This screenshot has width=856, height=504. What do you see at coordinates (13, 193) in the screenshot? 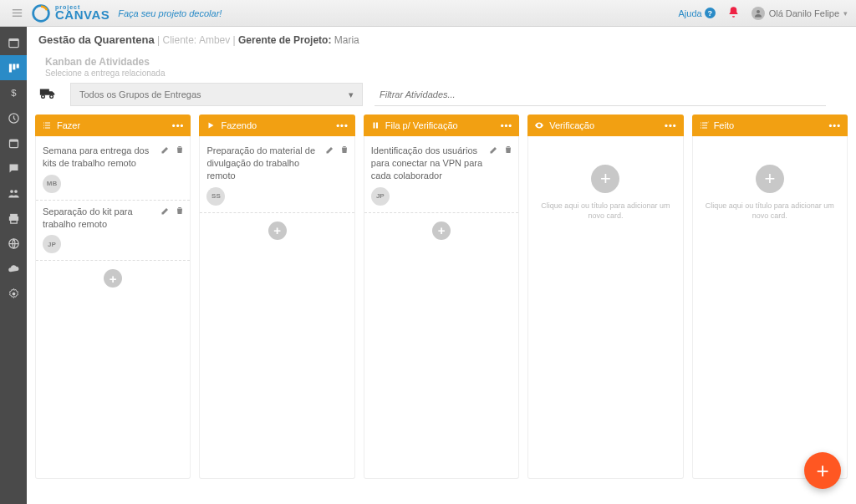
I see `sidebar-item-team` at bounding box center [13, 193].